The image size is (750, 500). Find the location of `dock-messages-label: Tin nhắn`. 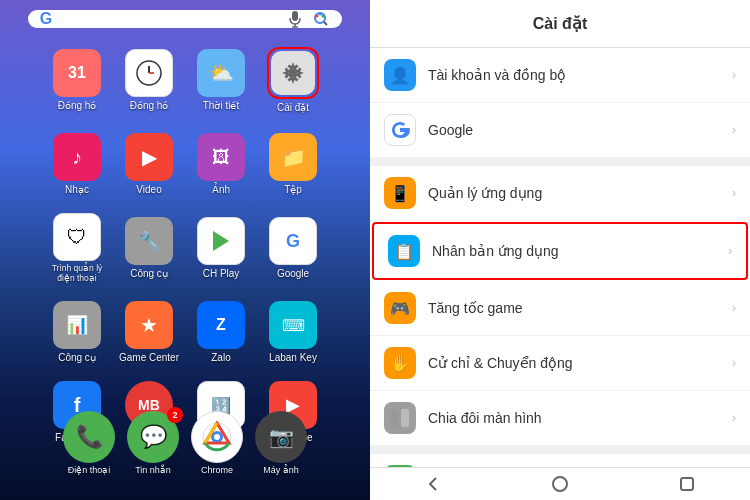

dock-messages-label: Tin nhắn is located at coordinates (153, 470).